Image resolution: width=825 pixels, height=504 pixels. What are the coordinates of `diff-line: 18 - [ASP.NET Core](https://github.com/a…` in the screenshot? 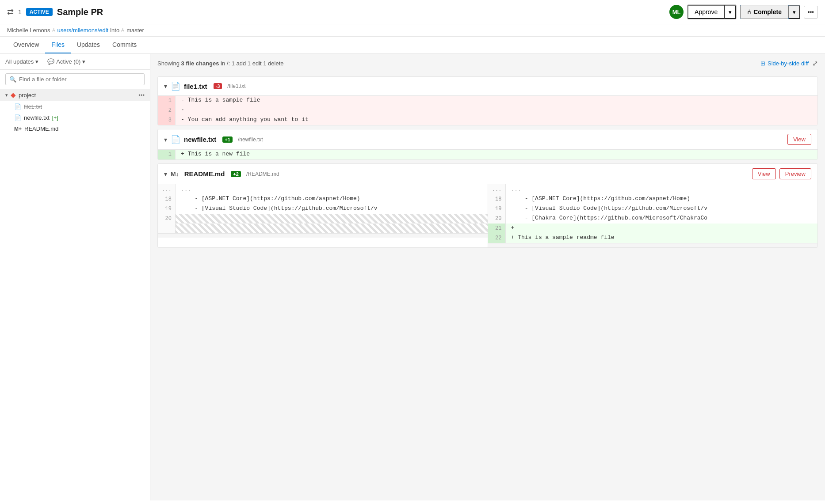 It's located at (323, 199).